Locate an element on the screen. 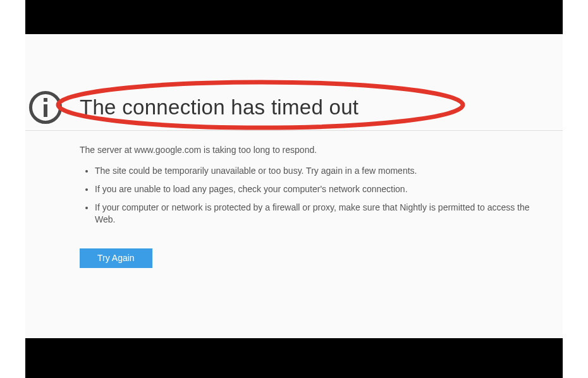  try-again-button: Try Again is located at coordinates (116, 258).